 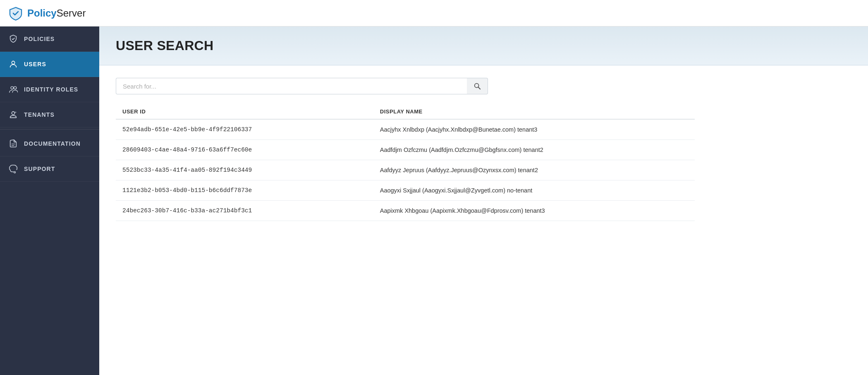 I want to click on sidebar-item-documentation-label: DOCUMENTATION, so click(x=52, y=144).